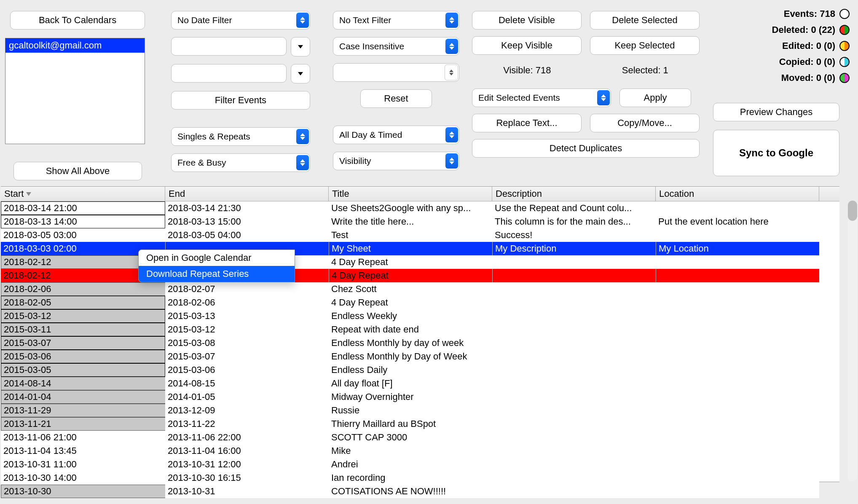 Image resolution: width=858 pixels, height=504 pixels. I want to click on table-row: 2015-03-062015-03-07Endless Monthly by D…, so click(420, 357).